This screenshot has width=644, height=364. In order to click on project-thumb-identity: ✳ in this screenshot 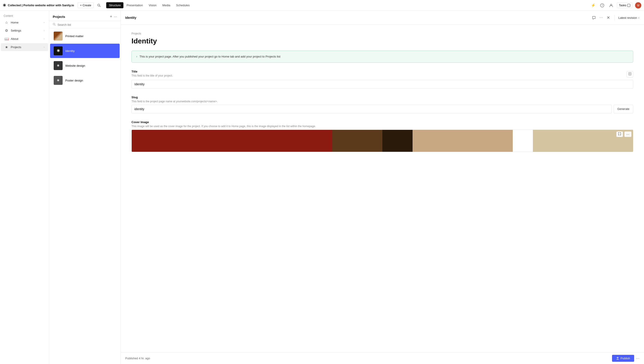, I will do `click(58, 51)`.